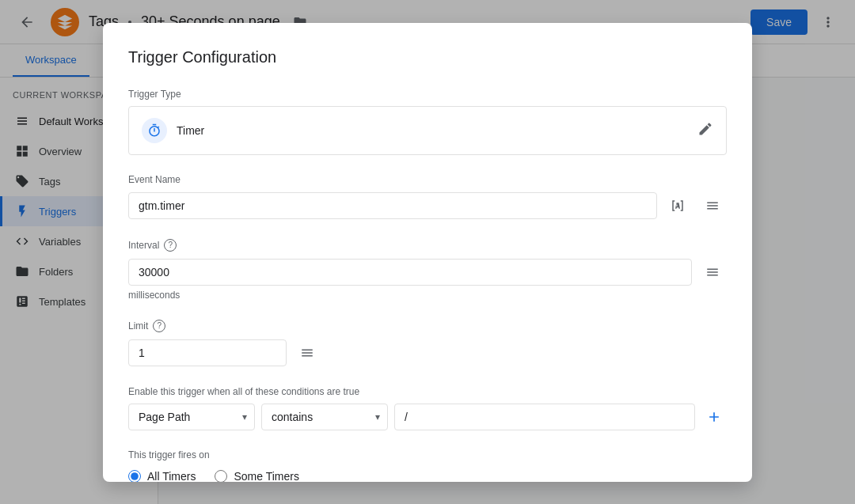 Image resolution: width=855 pixels, height=504 pixels. What do you see at coordinates (266, 476) in the screenshot?
I see `radio-some-timers-label: Some Timers` at bounding box center [266, 476].